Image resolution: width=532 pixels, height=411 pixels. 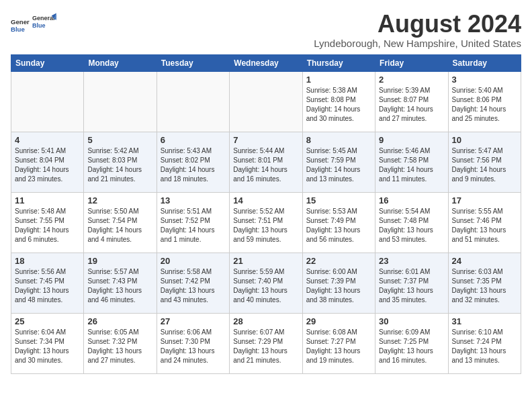 What do you see at coordinates (120, 347) in the screenshot?
I see `day-info: Sunrise: 6:05 AMSunset: 7:32 PMDaylight:…` at bounding box center [120, 347].